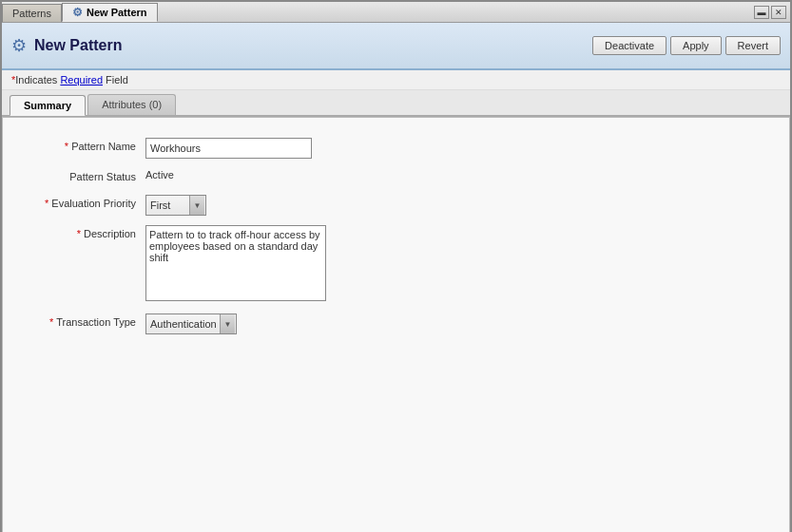 Image resolution: width=792 pixels, height=532 pixels. What do you see at coordinates (110, 12) in the screenshot?
I see `tab-new-pattern: ⚙ New Pattern` at bounding box center [110, 12].